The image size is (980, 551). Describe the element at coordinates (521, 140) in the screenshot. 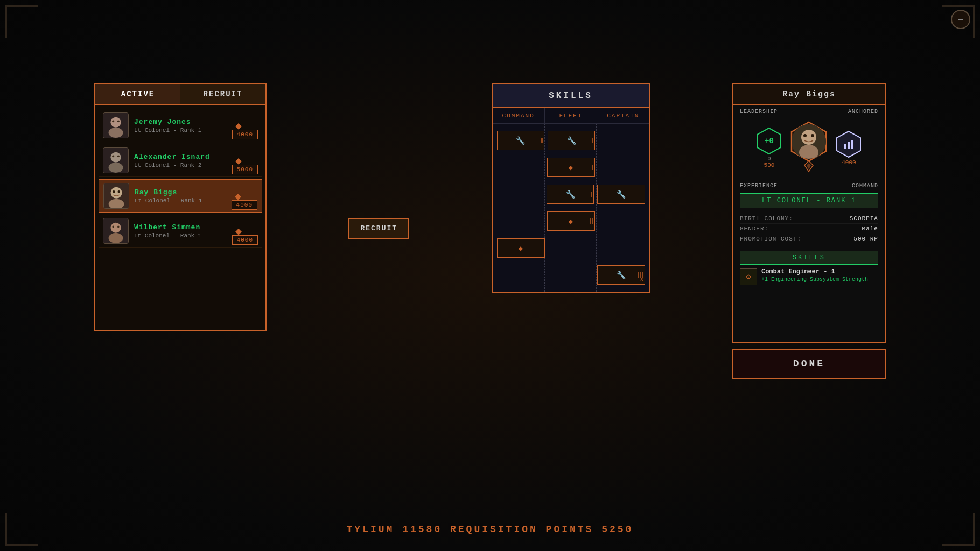

I see `skill-node-cmd-1: 🔧` at that location.